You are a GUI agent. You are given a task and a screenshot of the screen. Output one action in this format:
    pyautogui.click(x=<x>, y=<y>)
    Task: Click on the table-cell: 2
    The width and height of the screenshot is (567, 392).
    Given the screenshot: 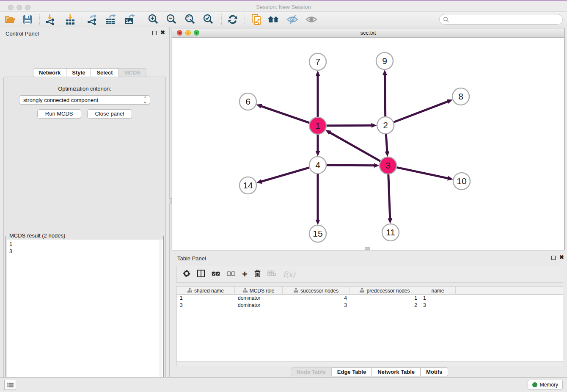 What is the action you would take?
    pyautogui.click(x=385, y=306)
    